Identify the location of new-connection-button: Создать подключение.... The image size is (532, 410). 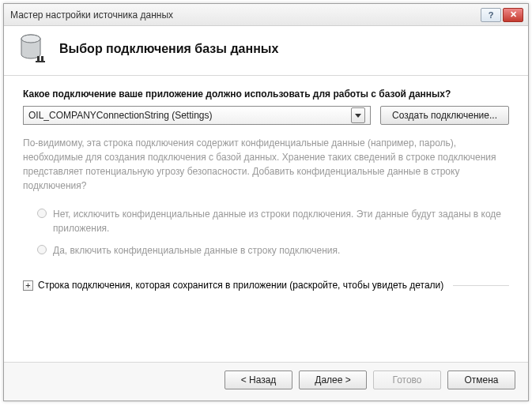
(444, 115).